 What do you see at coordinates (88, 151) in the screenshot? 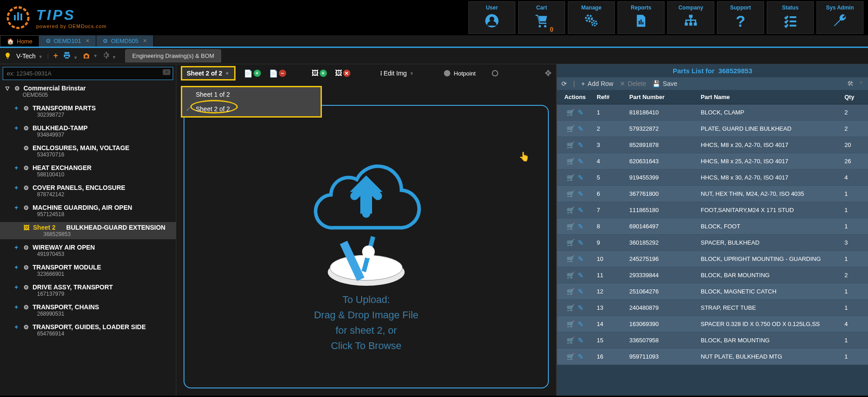
I see `tree-node: ⚙ENCLOSURES, MAIN, VOLTAGE534370716` at bounding box center [88, 151].